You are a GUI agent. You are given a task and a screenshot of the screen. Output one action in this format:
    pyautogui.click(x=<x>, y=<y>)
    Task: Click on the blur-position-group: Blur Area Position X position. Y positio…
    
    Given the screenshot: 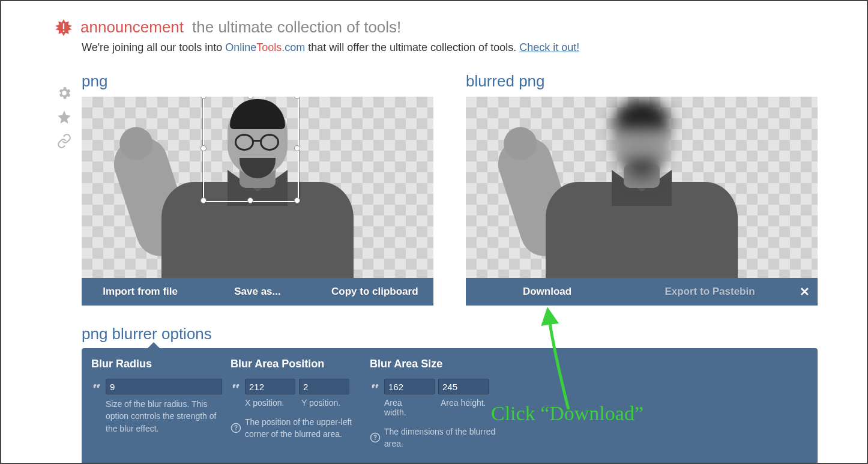 What is the action you would take?
    pyautogui.click(x=296, y=406)
    